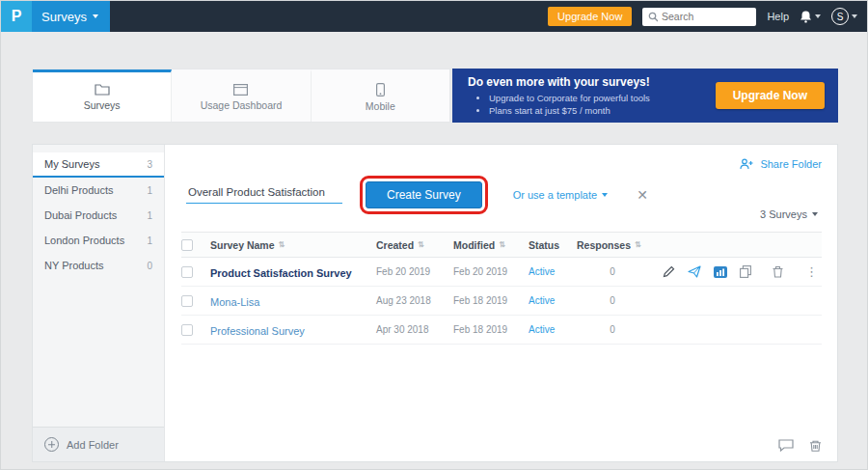 This screenshot has height=470, width=868. I want to click on table-row: Mona-Lisa Aug 23 2018 Feb 18 2019 Active…, so click(502, 301).